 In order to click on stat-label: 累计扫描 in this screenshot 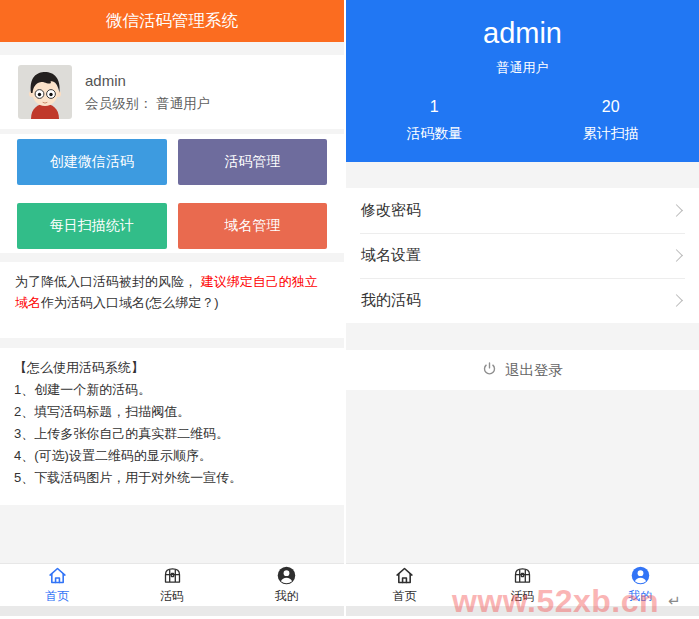, I will do `click(611, 134)`.